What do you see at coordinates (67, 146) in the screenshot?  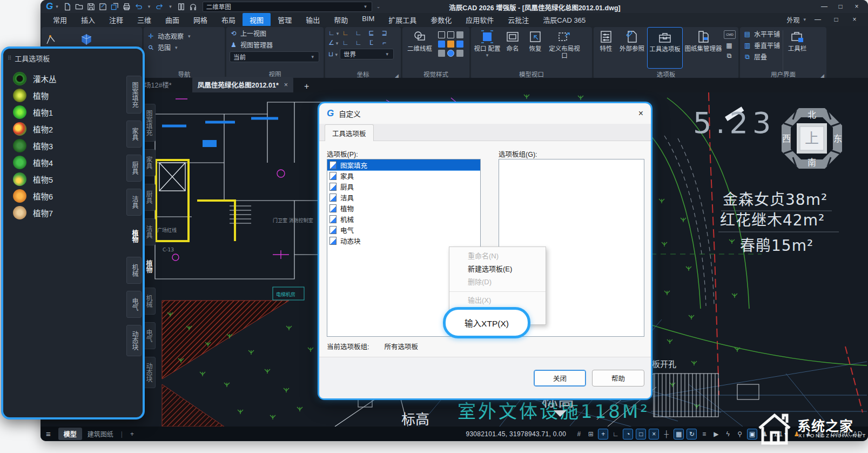 I see `palette-item: 植物3` at bounding box center [67, 146].